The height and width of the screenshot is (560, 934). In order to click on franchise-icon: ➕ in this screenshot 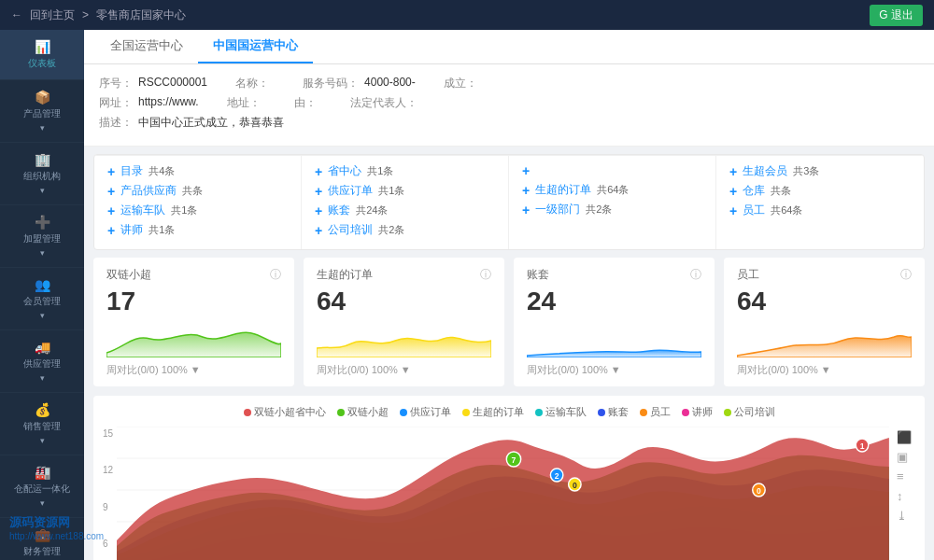, I will do `click(43, 222)`.